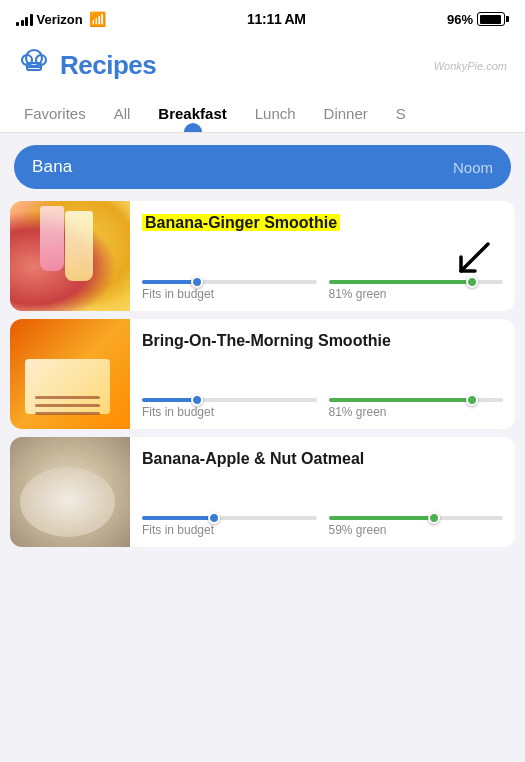 The width and height of the screenshot is (525, 762). I want to click on tab-s: S, so click(401, 114).